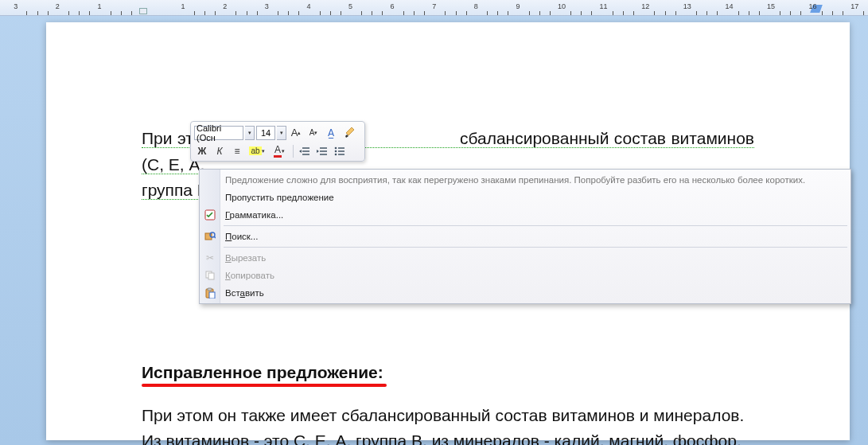 Image resolution: width=868 pixels, height=445 pixels. What do you see at coordinates (434, 6) in the screenshot?
I see `ruler-tick: 7` at bounding box center [434, 6].